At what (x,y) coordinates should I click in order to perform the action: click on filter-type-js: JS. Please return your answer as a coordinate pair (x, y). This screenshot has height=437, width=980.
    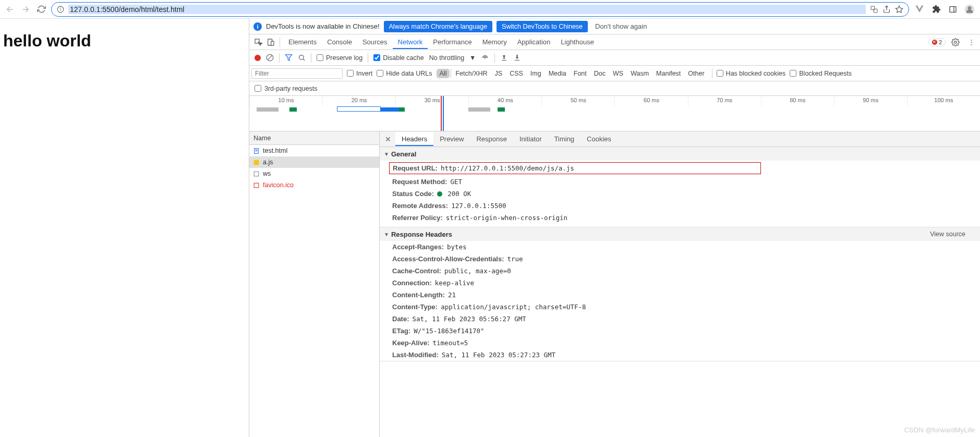
    Looking at the image, I should click on (499, 74).